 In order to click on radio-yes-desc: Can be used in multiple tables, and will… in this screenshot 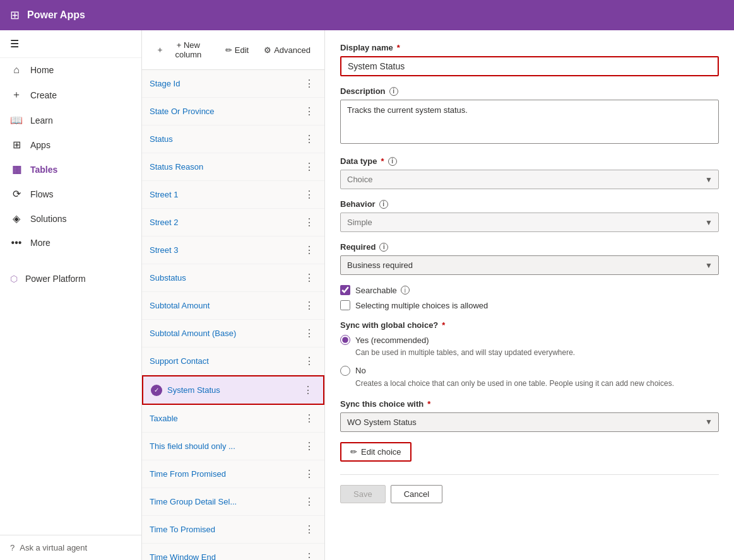, I will do `click(537, 353)`.